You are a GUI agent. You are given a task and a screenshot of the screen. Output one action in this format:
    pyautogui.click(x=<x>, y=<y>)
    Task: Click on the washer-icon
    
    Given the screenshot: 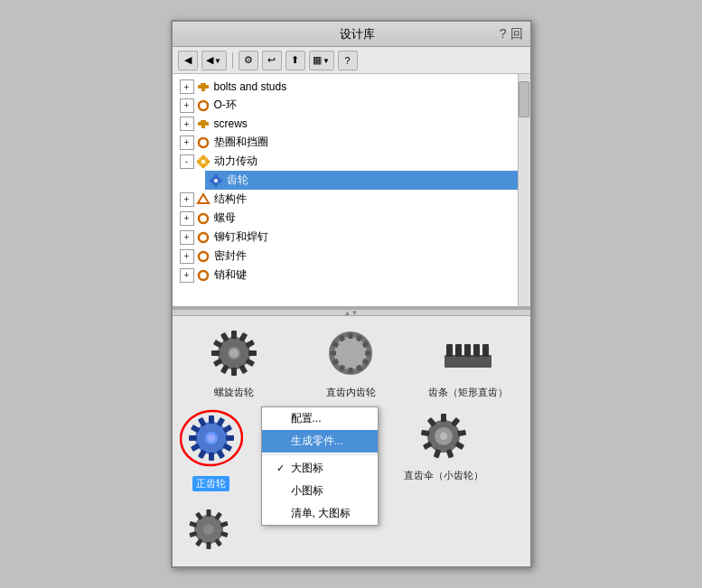 What is the action you would take?
    pyautogui.click(x=203, y=143)
    